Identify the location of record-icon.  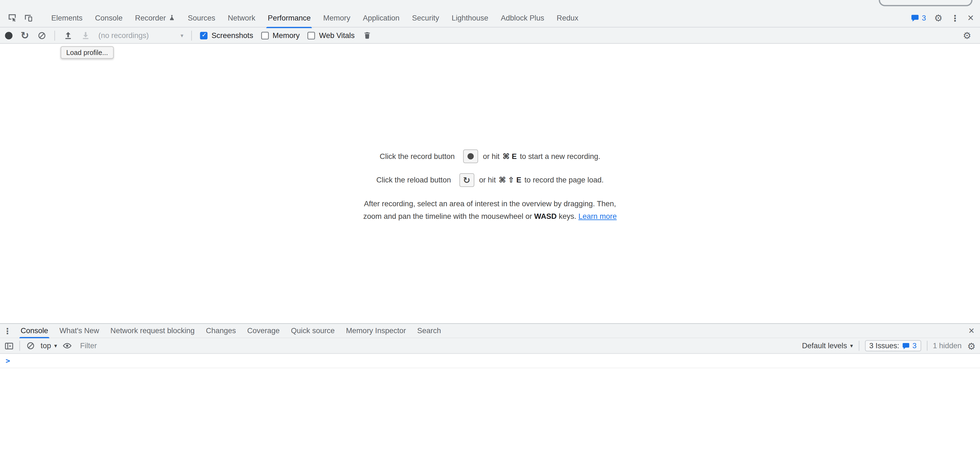
(8, 35).